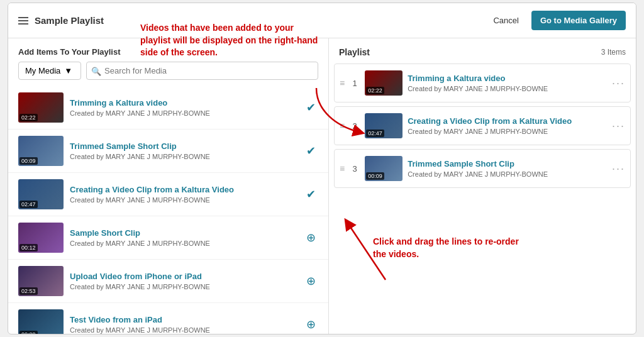 The height and width of the screenshot is (337, 644). Describe the element at coordinates (482, 126) in the screenshot. I see `playlist-item: ≡ 2 02:47 Creating a Video Clip from a K…` at that location.